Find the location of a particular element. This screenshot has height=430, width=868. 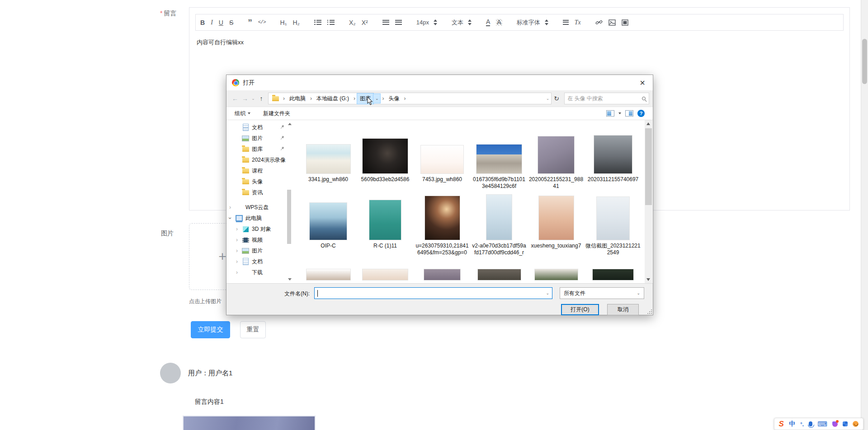

file-item: 20203112155740697 is located at coordinates (613, 157).